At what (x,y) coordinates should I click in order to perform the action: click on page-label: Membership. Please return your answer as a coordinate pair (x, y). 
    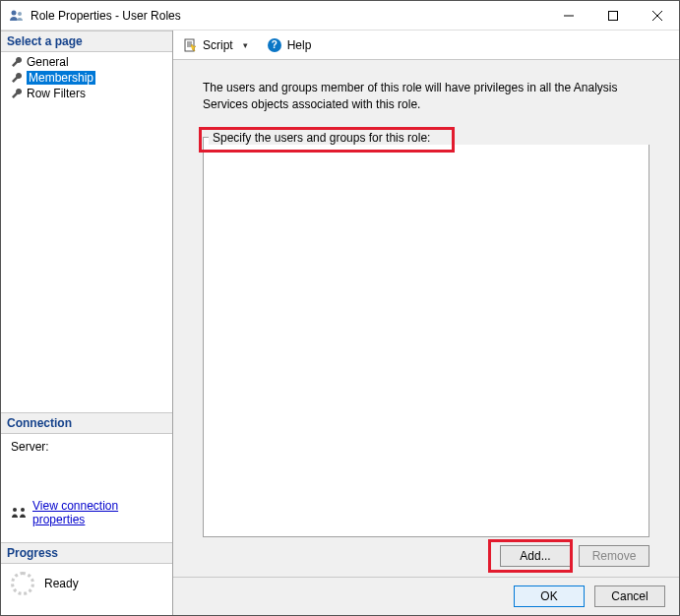
    Looking at the image, I should click on (61, 78).